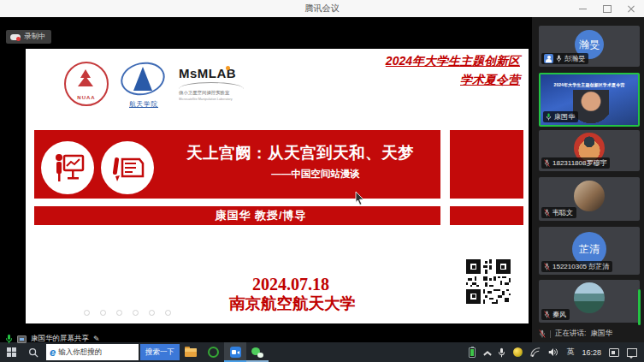 Image resolution: width=644 pixels, height=362 pixels. What do you see at coordinates (157, 84) in the screenshot?
I see `logo-row: NUAA 航天学院 MsMLAB 微小卫星空间操控实验室 Microsatell…` at bounding box center [157, 84].